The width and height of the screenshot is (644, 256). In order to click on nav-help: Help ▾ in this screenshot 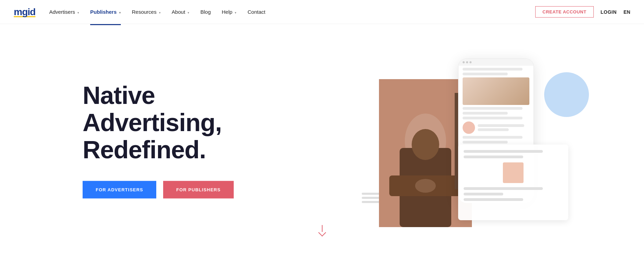, I will do `click(229, 12)`.